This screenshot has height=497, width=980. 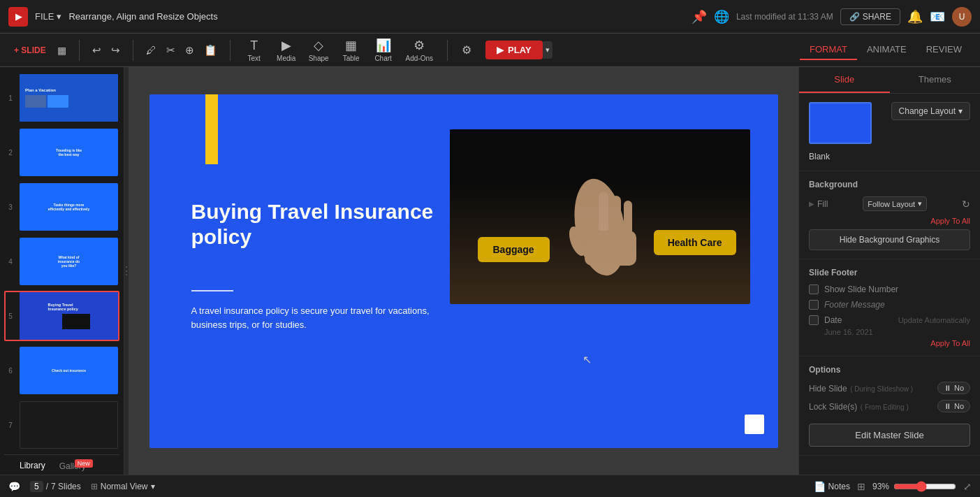 What do you see at coordinates (61, 98) in the screenshot?
I see `slide-thumb-1: 1 Plan a Vacation` at bounding box center [61, 98].